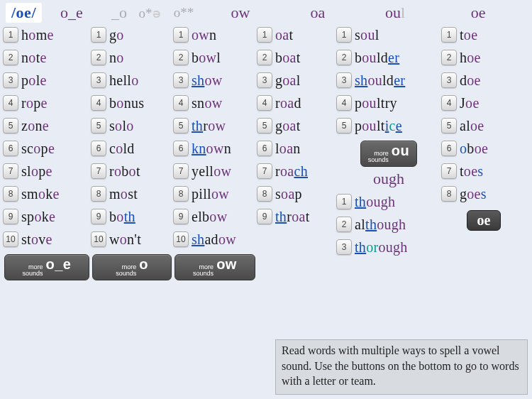  What do you see at coordinates (472, 126) in the screenshot?
I see `word: aloe` at bounding box center [472, 126].